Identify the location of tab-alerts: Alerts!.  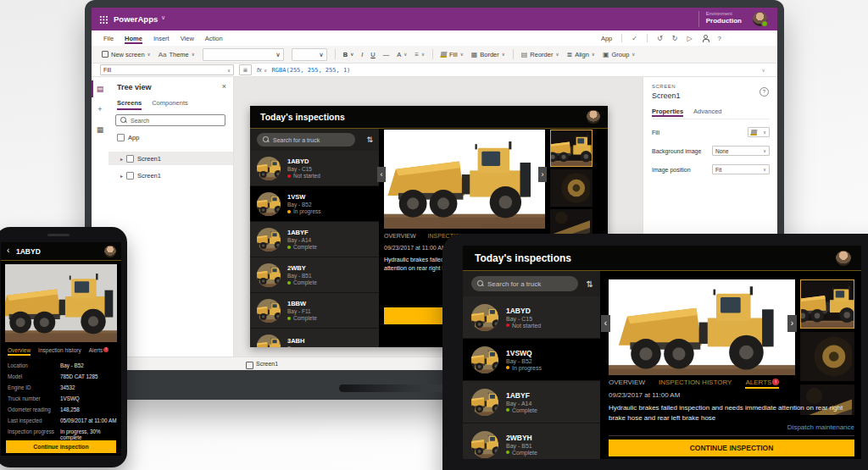
(99, 351).